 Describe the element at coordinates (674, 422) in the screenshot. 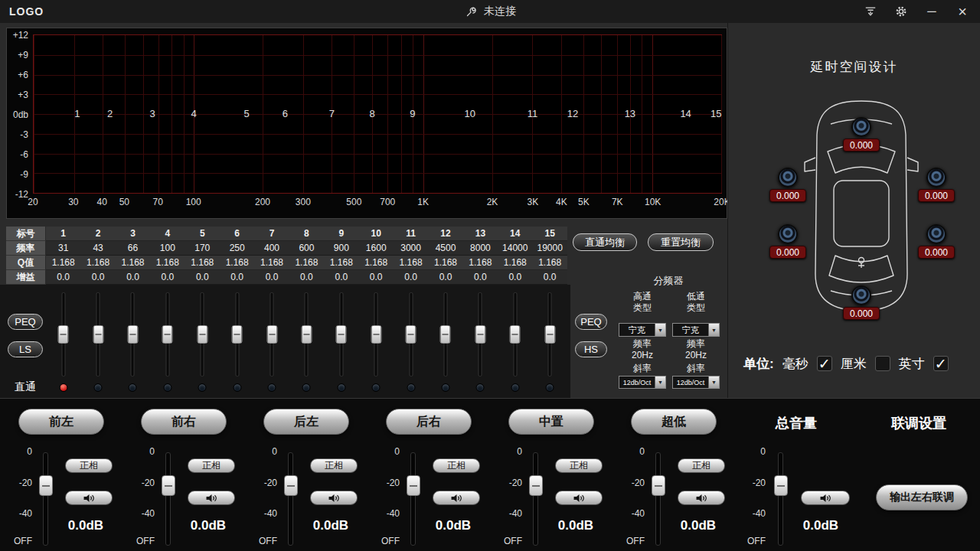

I see `channel-button: 超低` at that location.